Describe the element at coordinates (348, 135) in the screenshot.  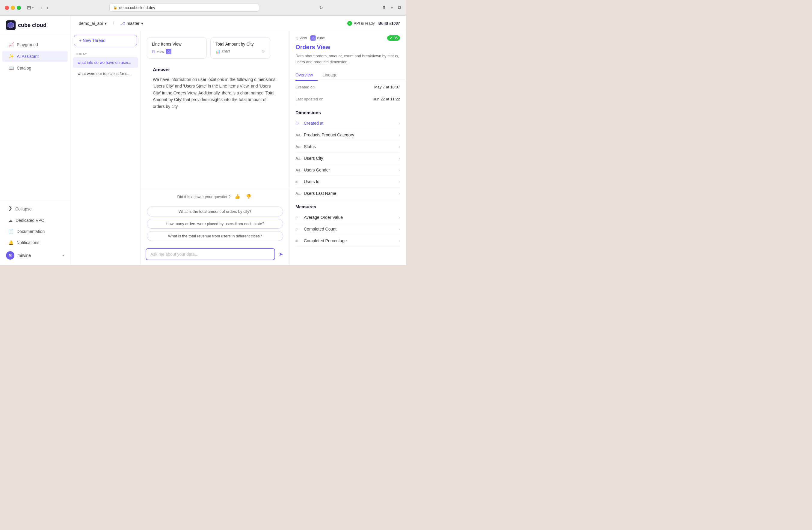
I see `dimension-products-category: Aa Products Product Category ›` at that location.